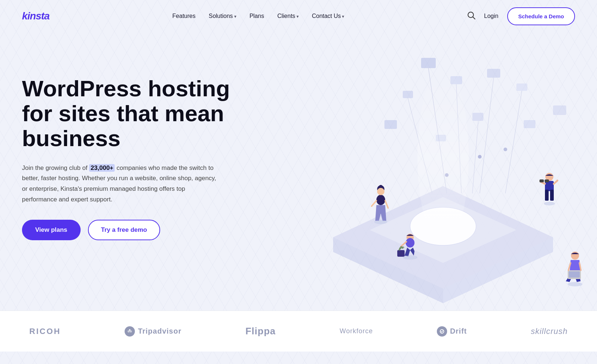  What do you see at coordinates (288, 16) in the screenshot?
I see `nav-clients: Clients` at bounding box center [288, 16].